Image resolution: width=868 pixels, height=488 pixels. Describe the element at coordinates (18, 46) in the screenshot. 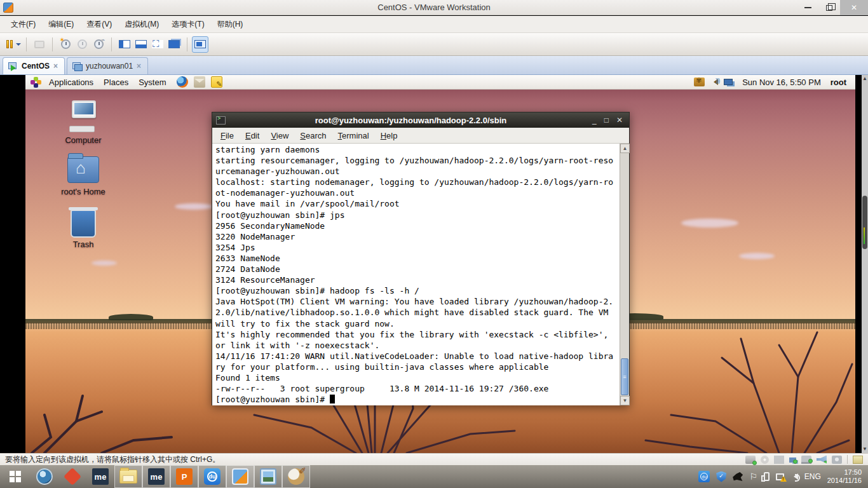

I see `power-dropdown-arrow` at that location.